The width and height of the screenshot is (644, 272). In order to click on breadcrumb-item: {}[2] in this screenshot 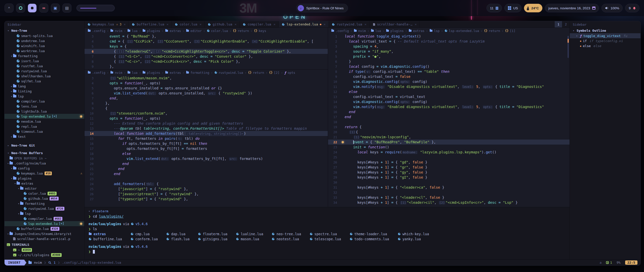, I will do `click(274, 73)`.